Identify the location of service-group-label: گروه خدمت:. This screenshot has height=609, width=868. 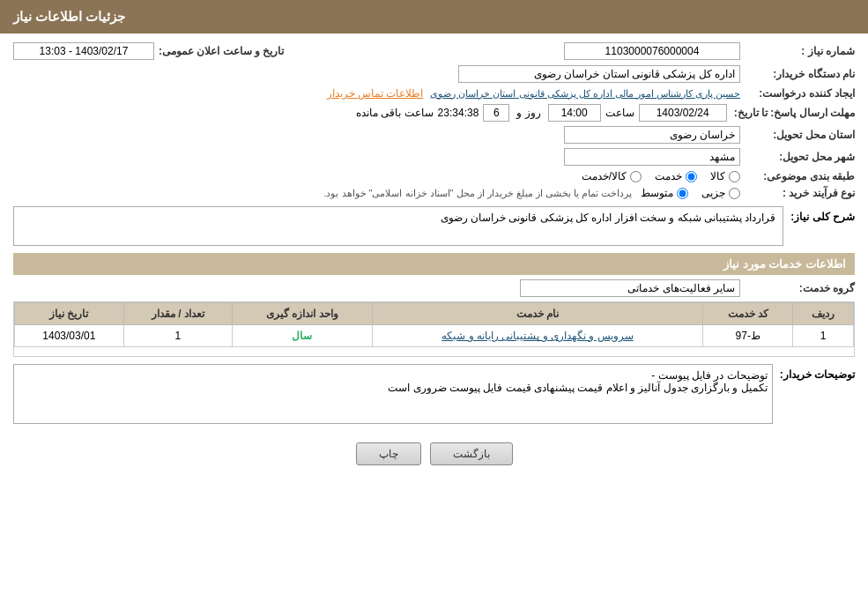
(798, 288).